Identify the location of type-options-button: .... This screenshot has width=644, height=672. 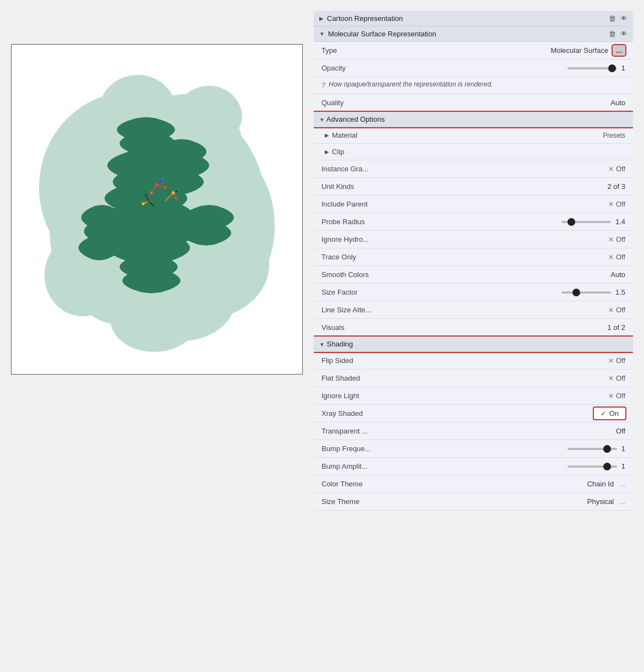
(619, 51).